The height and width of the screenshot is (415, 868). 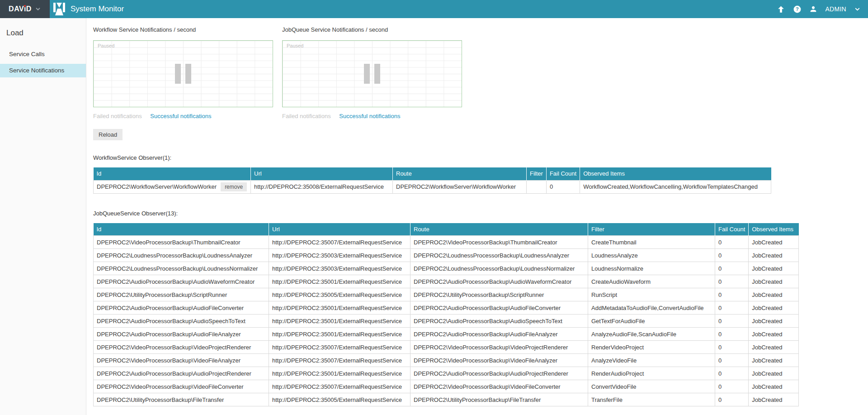 I want to click on app-header: DAViD System Monitor ? ADMIN, so click(x=434, y=9).